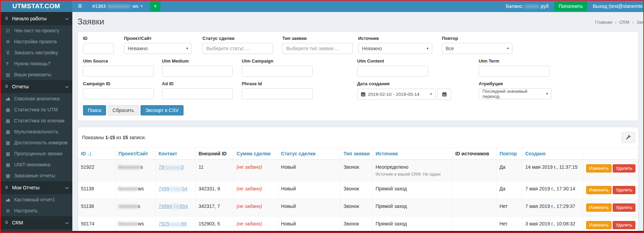  What do you see at coordinates (358, 232) in the screenshot?
I see `bottom-edge-bar` at bounding box center [358, 232].